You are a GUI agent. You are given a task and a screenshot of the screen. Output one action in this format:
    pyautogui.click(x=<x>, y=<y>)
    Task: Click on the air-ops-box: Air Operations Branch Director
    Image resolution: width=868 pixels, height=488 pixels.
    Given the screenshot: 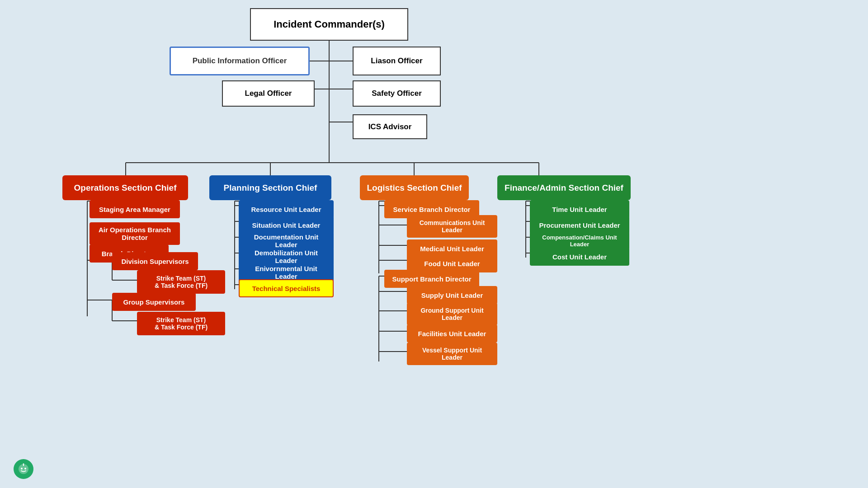 What is the action you would take?
    pyautogui.click(x=135, y=234)
    